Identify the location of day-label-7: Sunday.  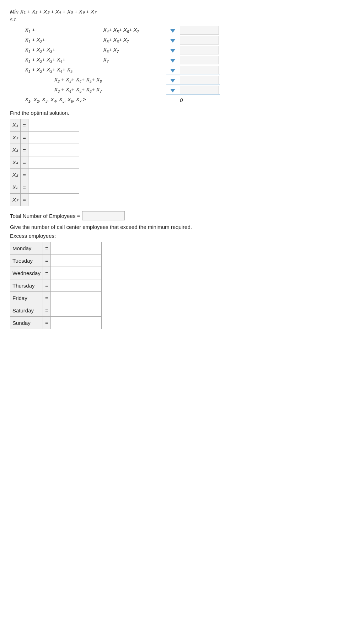
(27, 323).